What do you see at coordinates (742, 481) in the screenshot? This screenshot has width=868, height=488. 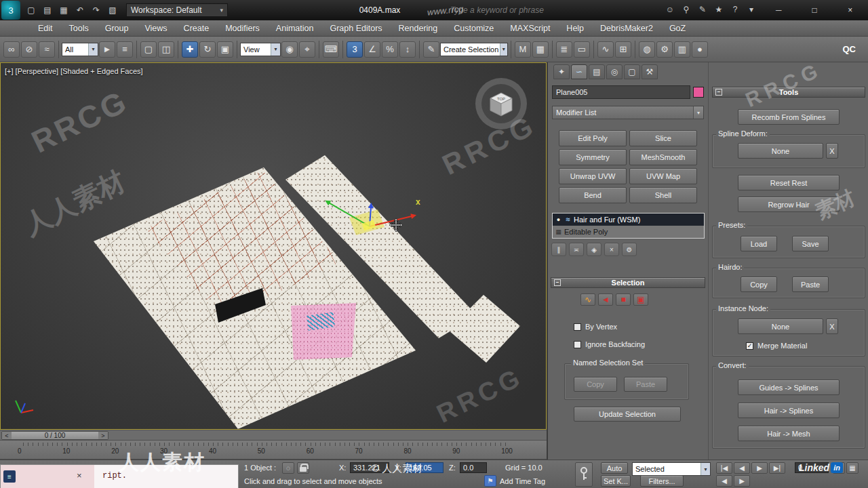 I see `key-step-forward-button: ▶` at bounding box center [742, 481].